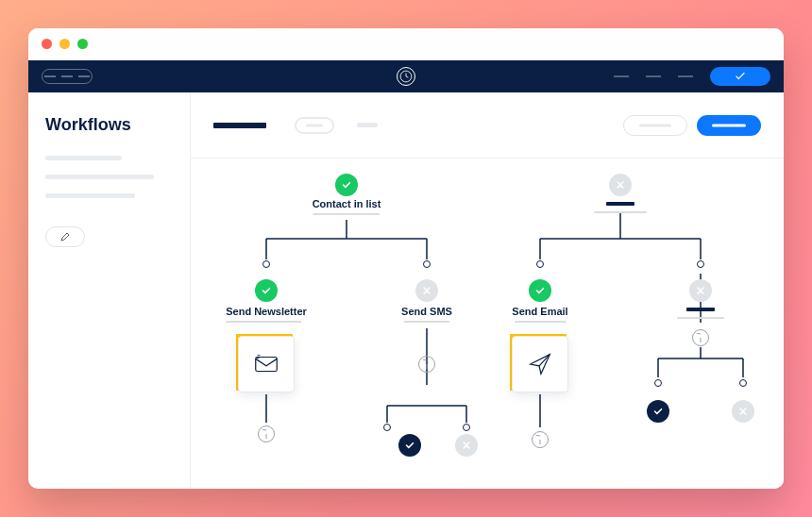 The height and width of the screenshot is (517, 812). Describe the element at coordinates (110, 125) in the screenshot. I see `sidebar-title: Workflows` at that location.